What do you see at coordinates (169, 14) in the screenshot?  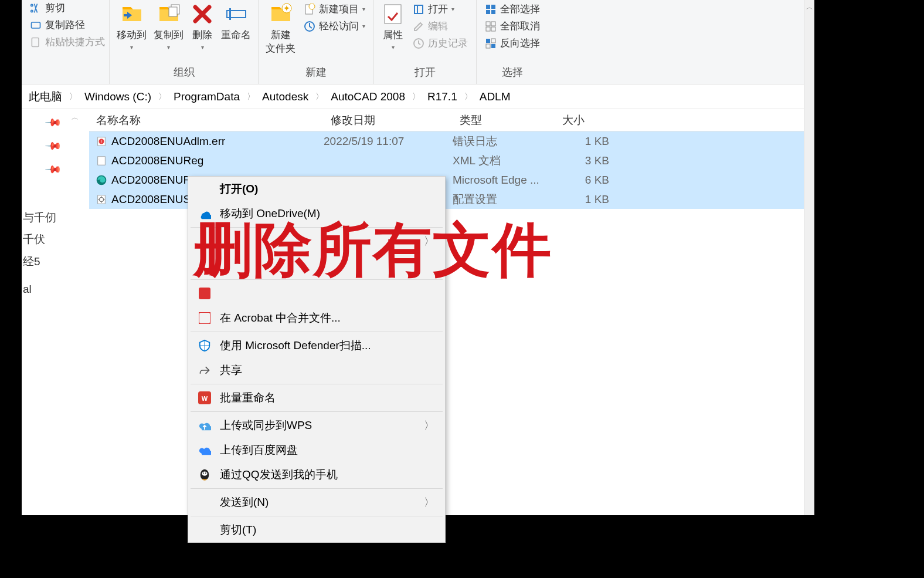 I see `copy-folder-icon` at bounding box center [169, 14].